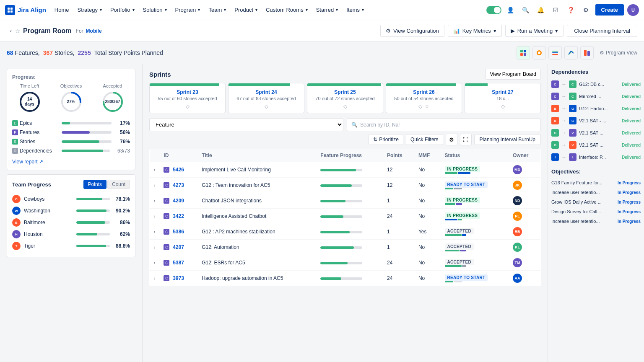 The width and height of the screenshot is (644, 362). I want to click on dep-title: V2.1 SAT - ..., so click(599, 121).